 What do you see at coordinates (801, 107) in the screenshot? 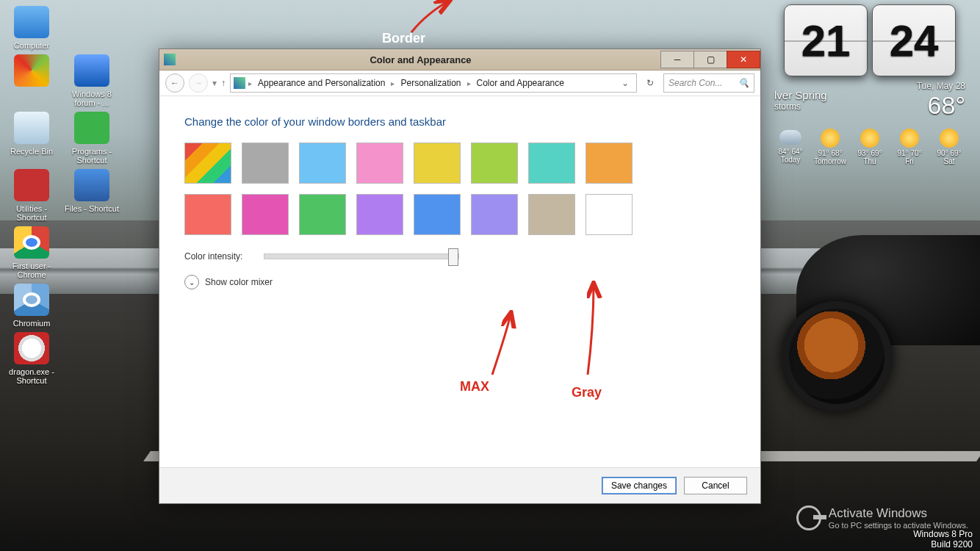
I see `widget-condition: storms` at bounding box center [801, 107].